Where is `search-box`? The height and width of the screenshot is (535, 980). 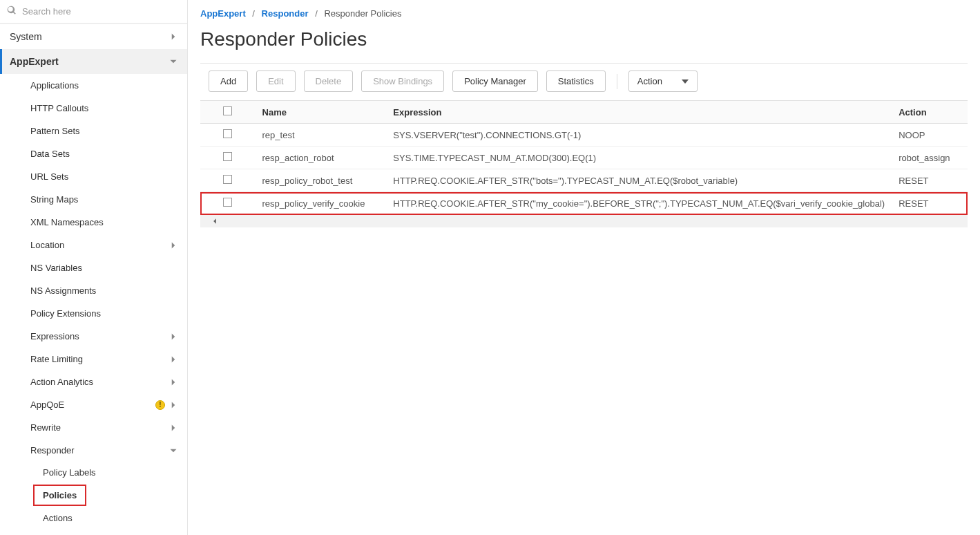
search-box is located at coordinates (94, 12).